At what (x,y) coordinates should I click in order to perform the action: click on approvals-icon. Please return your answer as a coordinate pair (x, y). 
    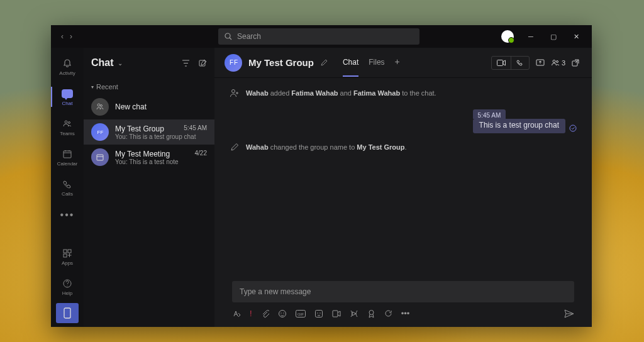
    Looking at the image, I should click on (389, 313).